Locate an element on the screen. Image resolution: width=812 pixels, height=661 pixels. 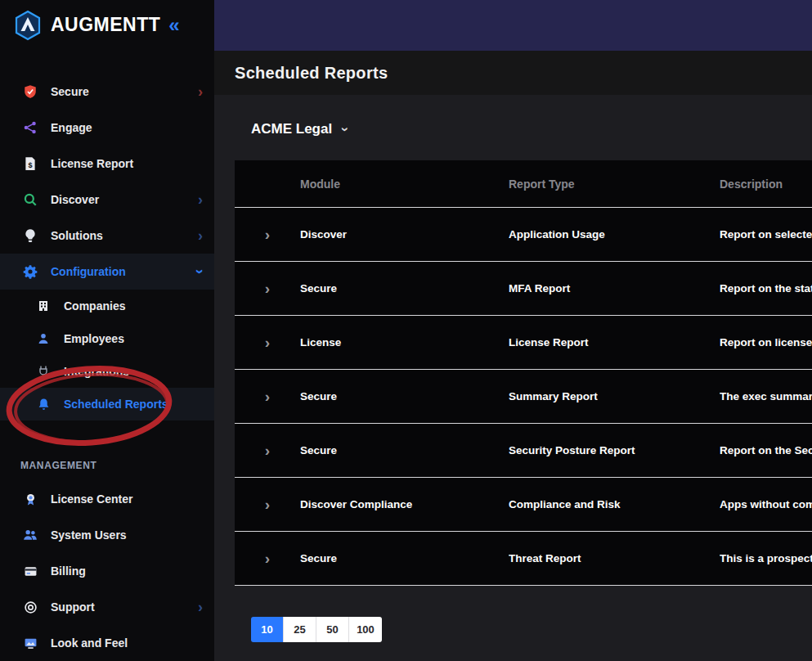
sidebar-item-engage: Engage is located at coordinates (107, 128).